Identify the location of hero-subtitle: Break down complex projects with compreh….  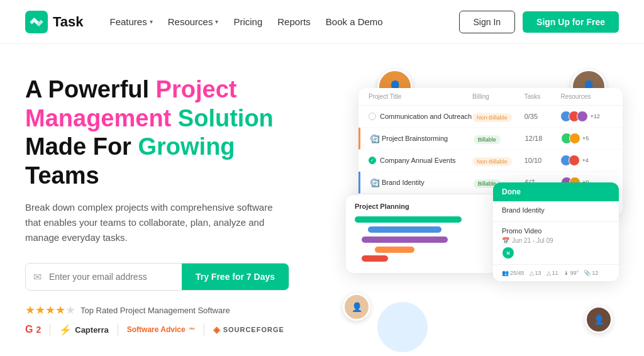
(151, 223).